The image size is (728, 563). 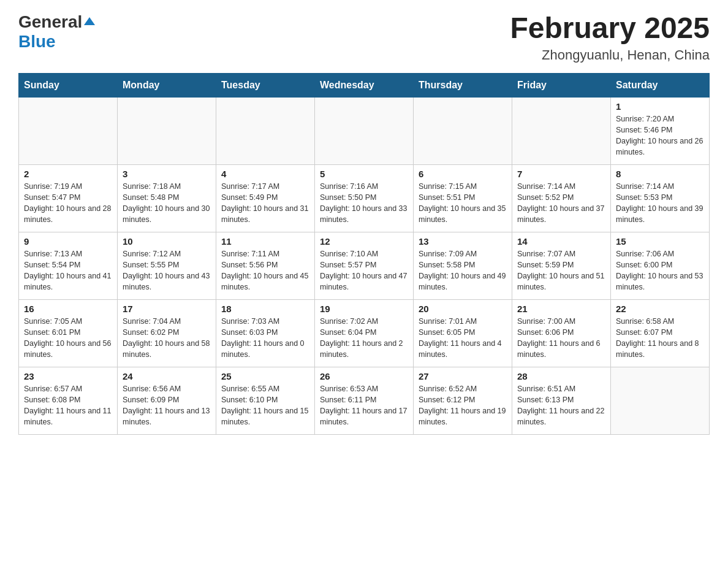 I want to click on day-number: 22, so click(x=660, y=309).